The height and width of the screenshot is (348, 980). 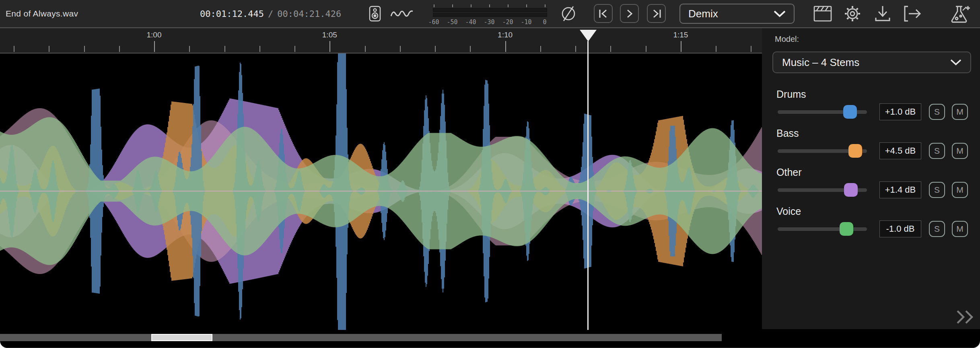 I want to click on time-total: 00:04:21.426, so click(x=309, y=14).